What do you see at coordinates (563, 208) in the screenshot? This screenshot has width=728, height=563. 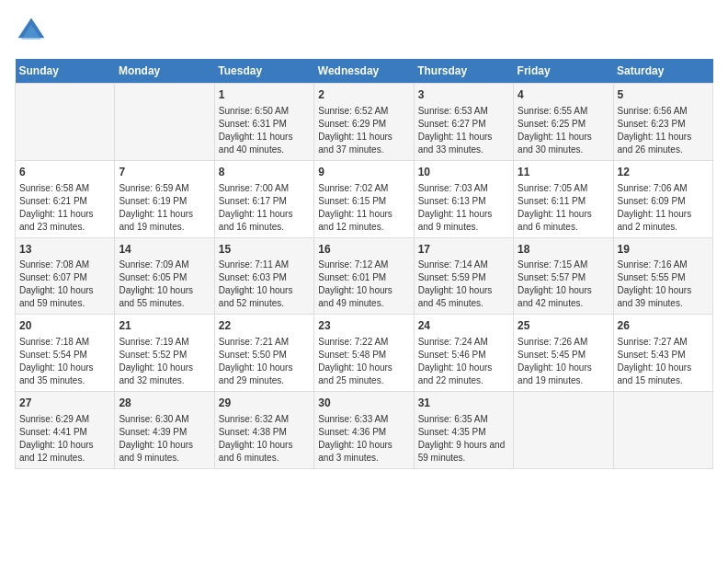 I see `day-info: Sunrise: 7:05 AM Sunset: 6:11 PM Dayligh…` at bounding box center [563, 208].